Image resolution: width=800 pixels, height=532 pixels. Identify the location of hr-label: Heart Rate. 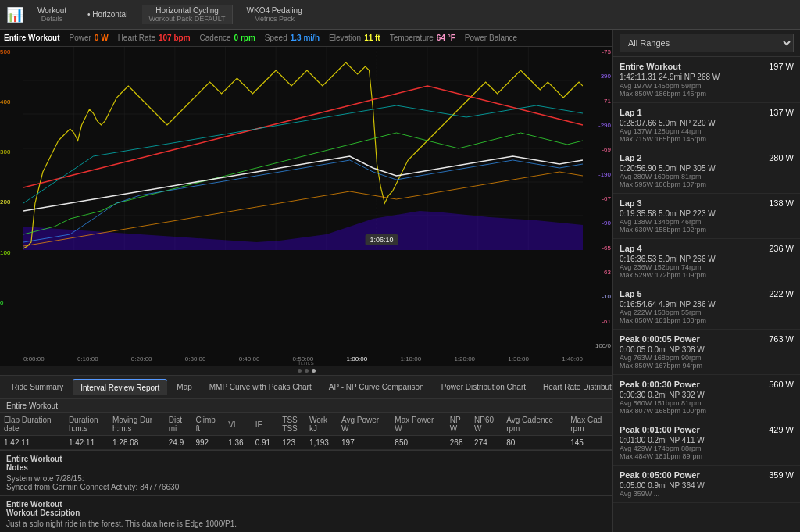
(137, 37).